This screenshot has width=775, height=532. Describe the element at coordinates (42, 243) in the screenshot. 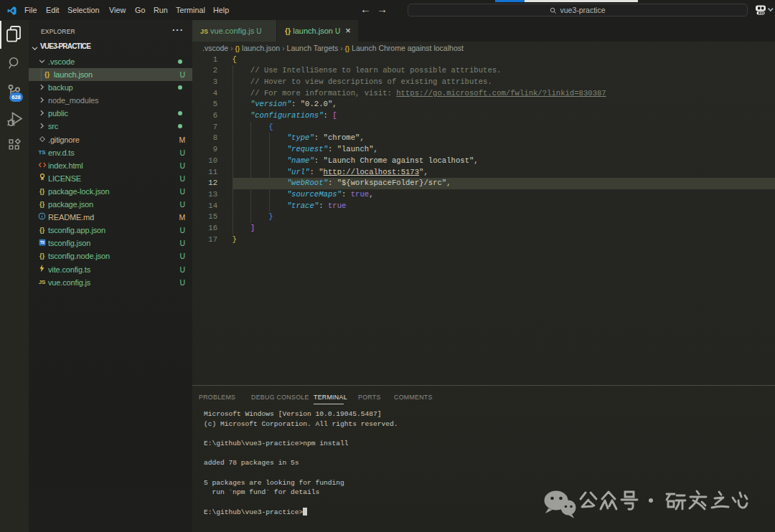

I see `svg-text: TS` at that location.